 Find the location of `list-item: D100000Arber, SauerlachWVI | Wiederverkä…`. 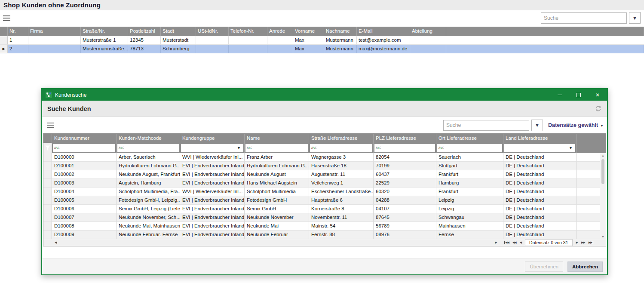

list-item: D100000Arber, SauerlachWVI | Wiederverkä… is located at coordinates (322, 157).